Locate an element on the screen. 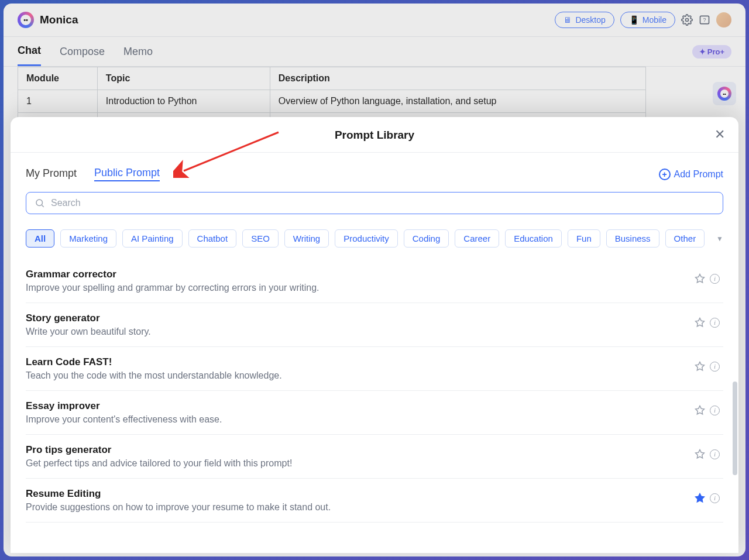  app-header: •• Monica 🖥 Desktop 📱 Mobile ? is located at coordinates (374, 20).